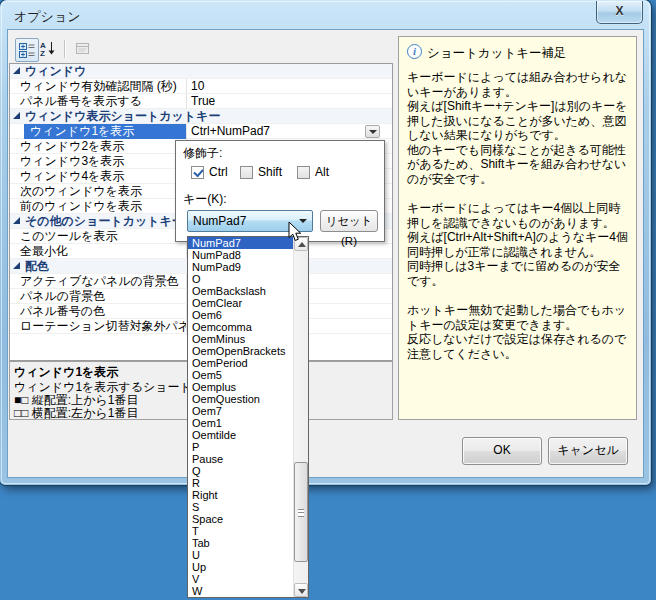 The height and width of the screenshot is (600, 656). Describe the element at coordinates (588, 451) in the screenshot. I see `cancel-button: キャンセル` at that location.